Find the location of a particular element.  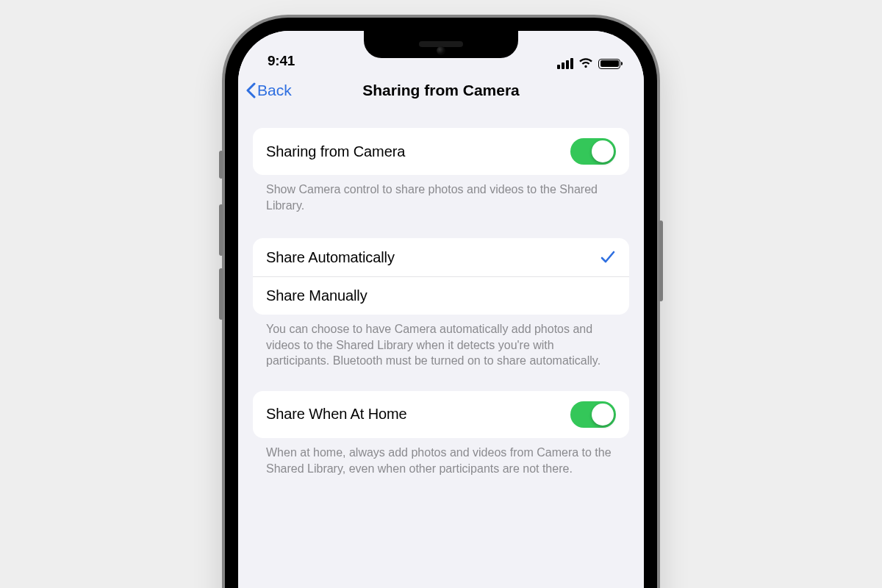

wifi-icon is located at coordinates (586, 63).